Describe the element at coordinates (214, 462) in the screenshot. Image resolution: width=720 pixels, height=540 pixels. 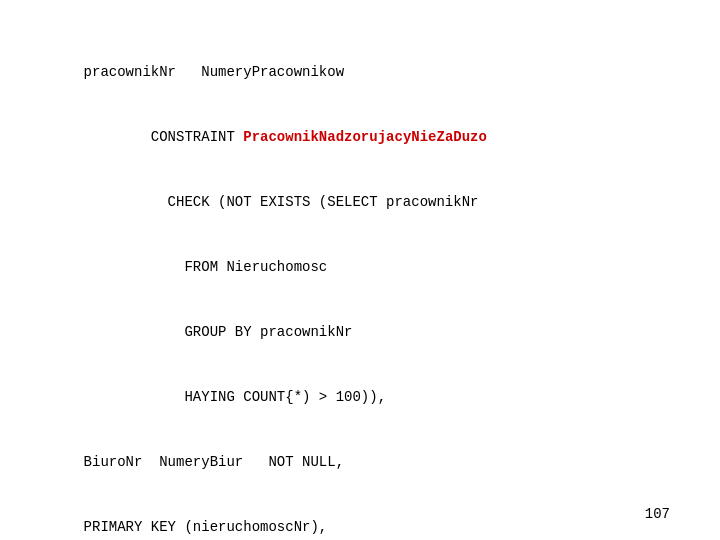
I see `code-line-7: BiuroNr NumeryBiur NOT NULL,` at that location.